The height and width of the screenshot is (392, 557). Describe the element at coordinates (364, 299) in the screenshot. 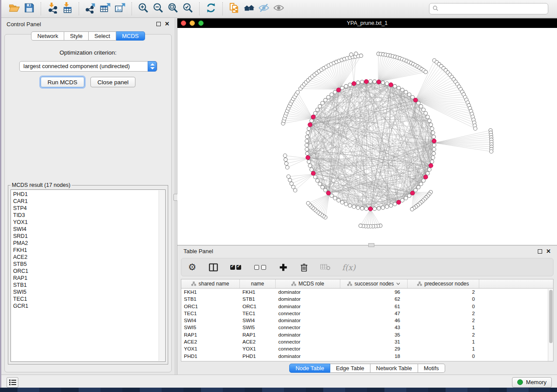

I see `table-row: STB1STB1dominator620` at that location.